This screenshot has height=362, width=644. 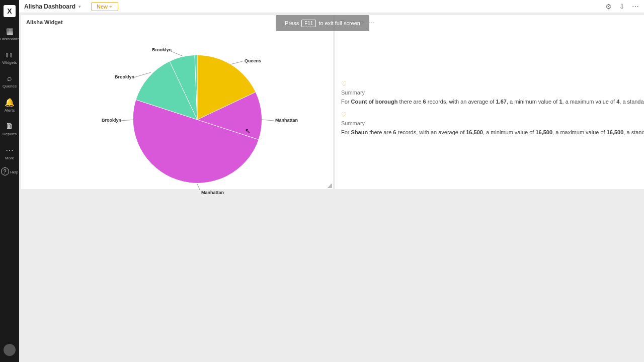 What do you see at coordinates (10, 134) in the screenshot?
I see `nav-label: Reports` at bounding box center [10, 134].